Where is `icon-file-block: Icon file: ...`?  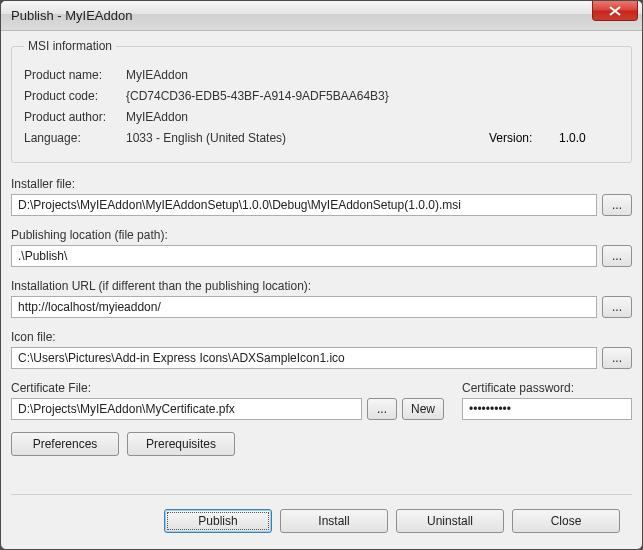
icon-file-block: Icon file: ... is located at coordinates (322, 350).